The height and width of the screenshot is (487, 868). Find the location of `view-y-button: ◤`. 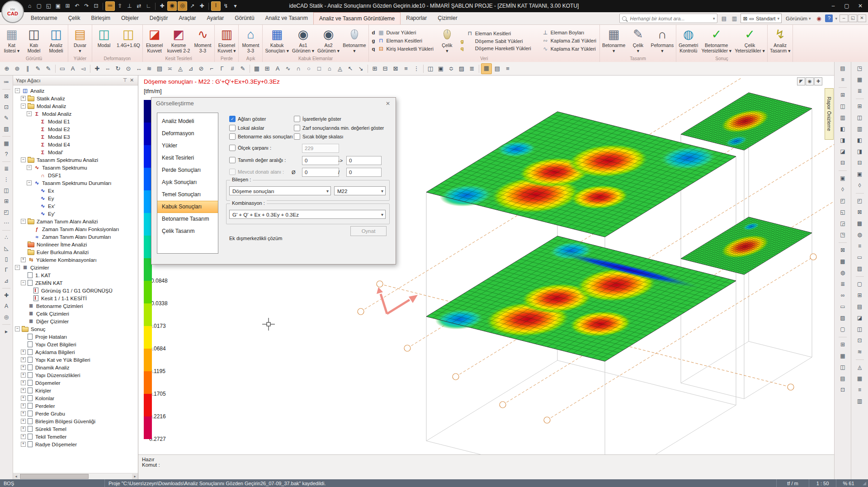

view-y-button: ◤ is located at coordinates (801, 81).